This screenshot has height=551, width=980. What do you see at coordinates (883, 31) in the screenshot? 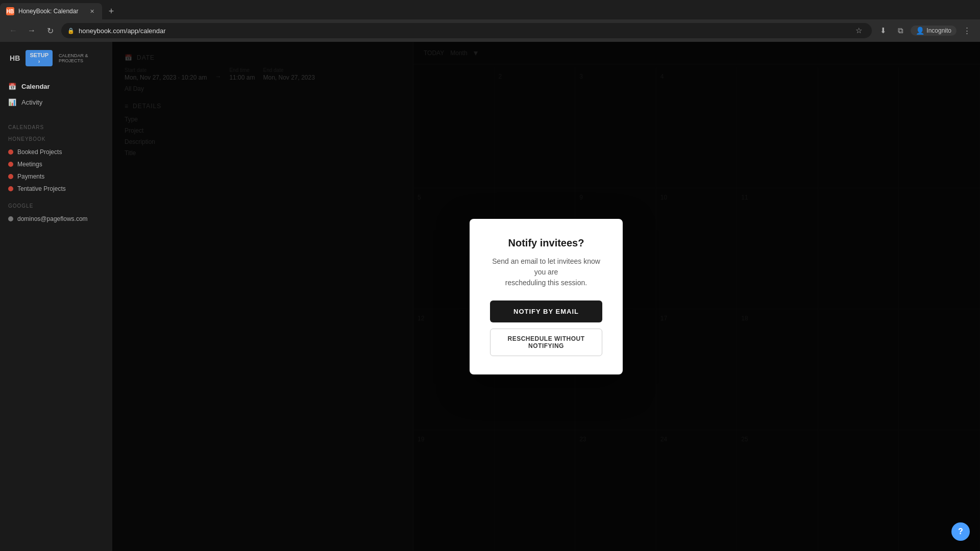
I see `download-icon: ⬇` at bounding box center [883, 31].